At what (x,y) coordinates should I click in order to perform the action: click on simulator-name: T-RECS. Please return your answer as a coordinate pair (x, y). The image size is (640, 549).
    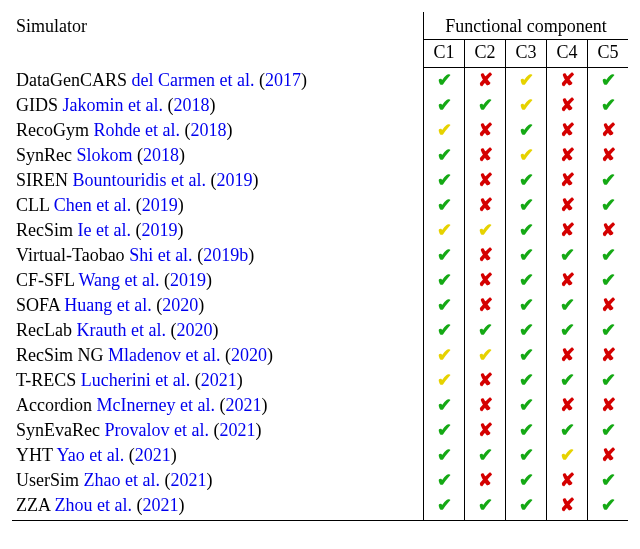
    Looking at the image, I should click on (46, 380).